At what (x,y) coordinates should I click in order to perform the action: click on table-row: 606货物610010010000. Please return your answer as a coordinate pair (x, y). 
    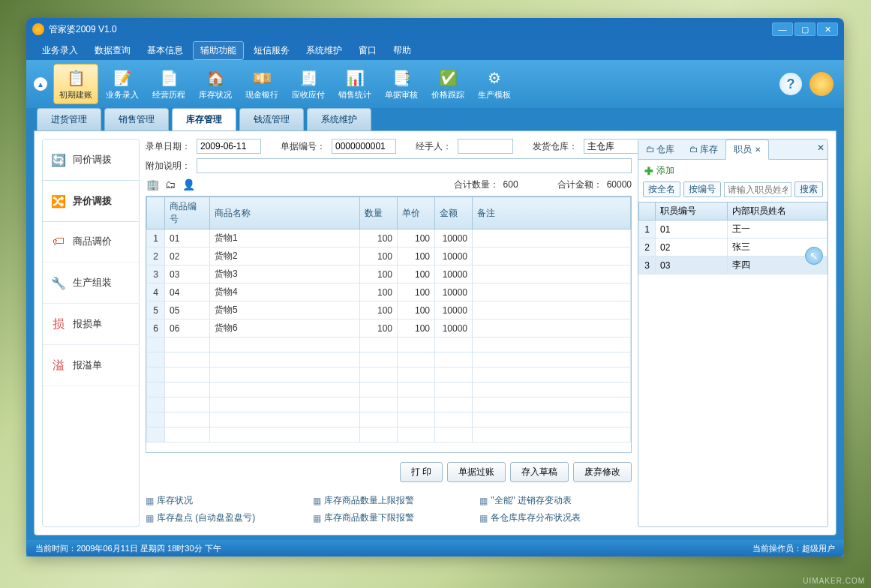
    Looking at the image, I should click on (389, 328).